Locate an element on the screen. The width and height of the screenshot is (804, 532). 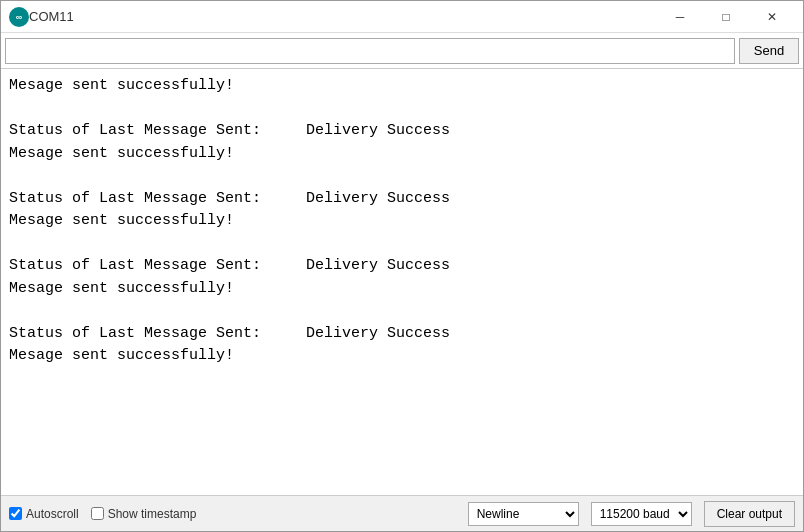
window-title: COM11 is located at coordinates (343, 16).